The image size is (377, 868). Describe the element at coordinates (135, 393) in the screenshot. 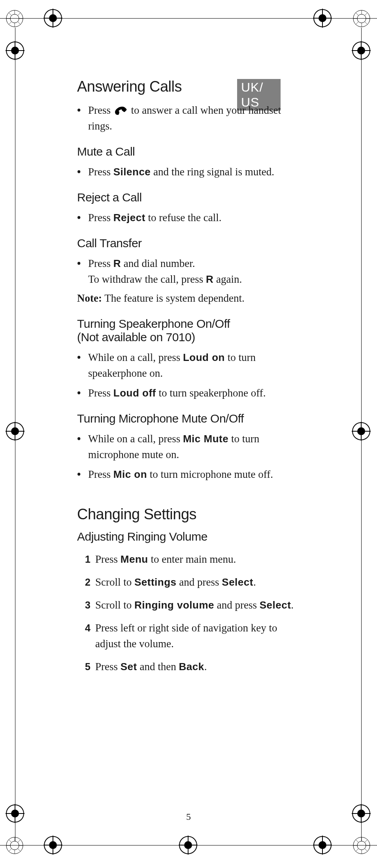

I see `softkey-loud-off: Loud off` at that location.